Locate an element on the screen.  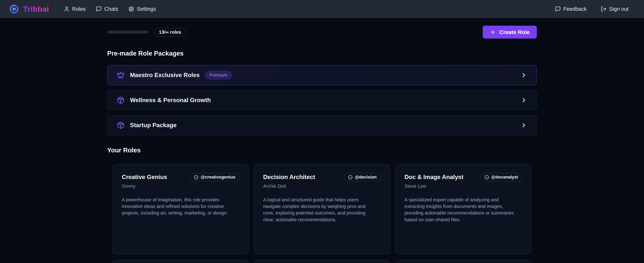
signout-label: Sign out is located at coordinates (619, 9).